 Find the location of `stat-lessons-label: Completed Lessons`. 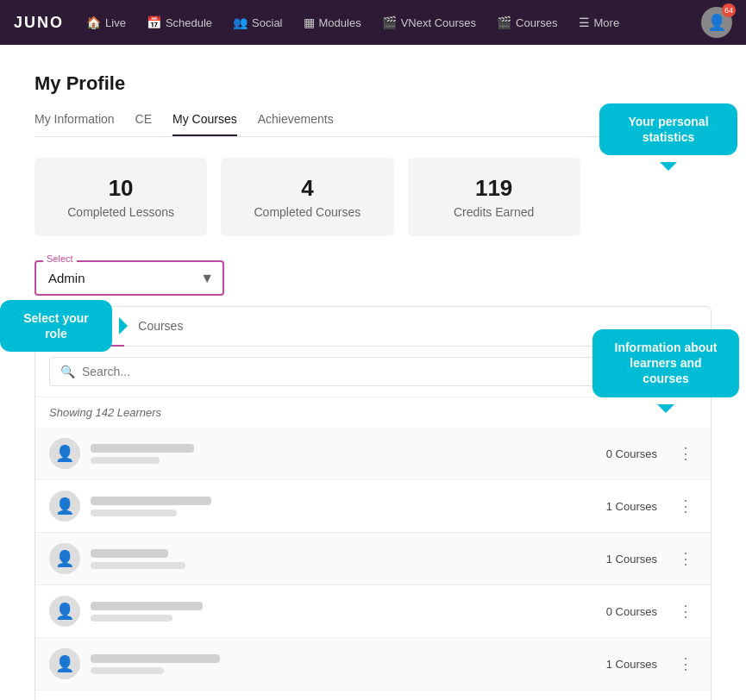

stat-lessons-label: Completed Lessons is located at coordinates (121, 212).